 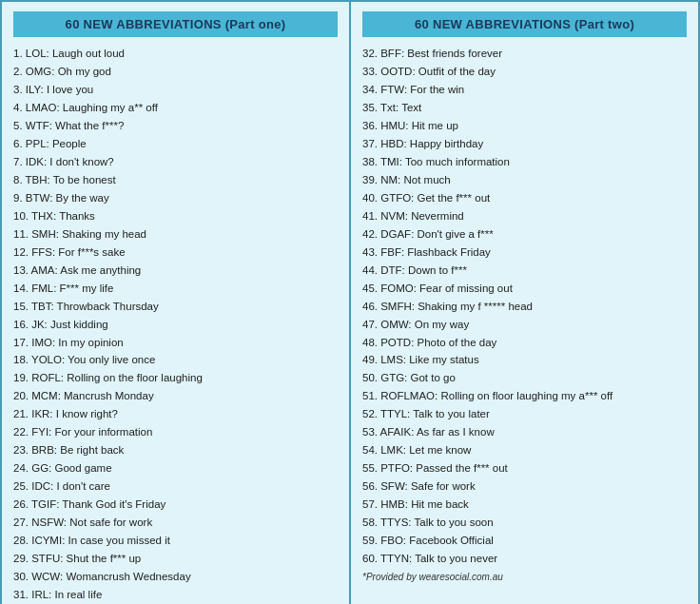 What do you see at coordinates (525, 468) in the screenshot?
I see `list-item: 55. PTFO: Passed the f*** out` at bounding box center [525, 468].